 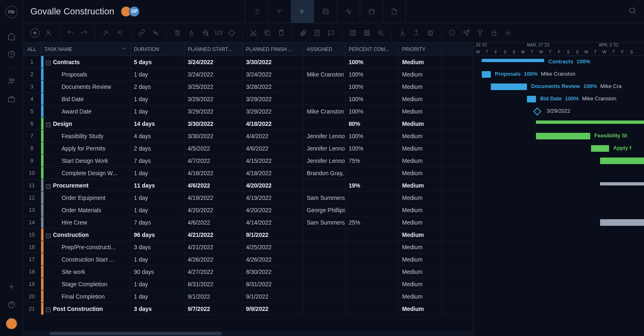 What do you see at coordinates (205, 33) in the screenshot?
I see `fill-icon` at bounding box center [205, 33].